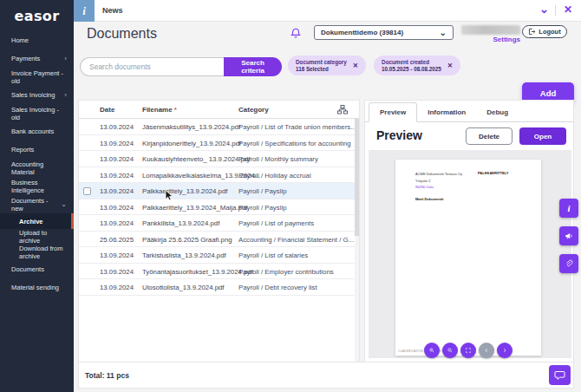 Image resolution: width=581 pixels, height=392 pixels. What do you see at coordinates (36, 76) in the screenshot?
I see `sidebar-item: Invoice Payment - old` at bounding box center [36, 76].